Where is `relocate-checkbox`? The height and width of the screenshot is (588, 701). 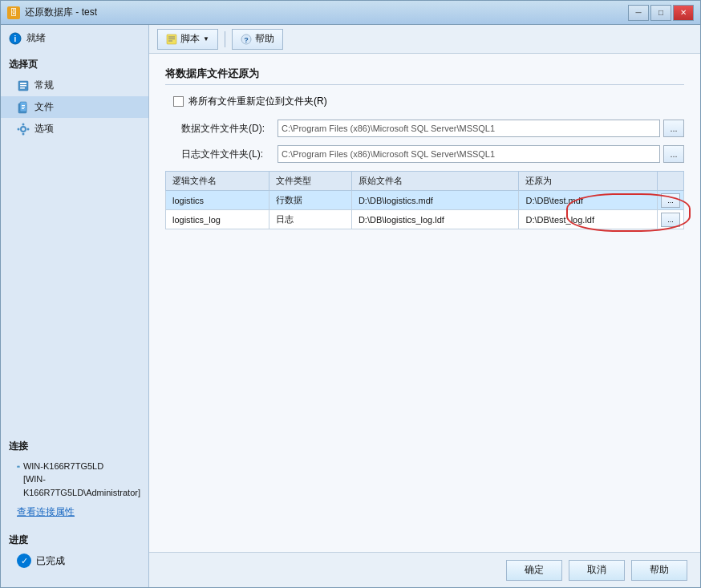
relocate-checkbox is located at coordinates (178, 101).